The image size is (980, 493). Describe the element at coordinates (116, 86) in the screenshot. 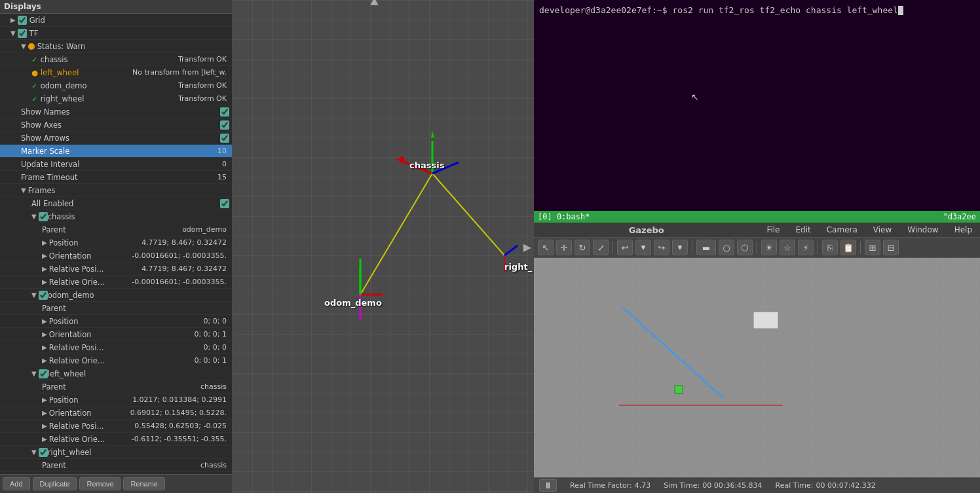

I see `odom-demo-status-row: ✓ odom_demo Transform OK` at that location.